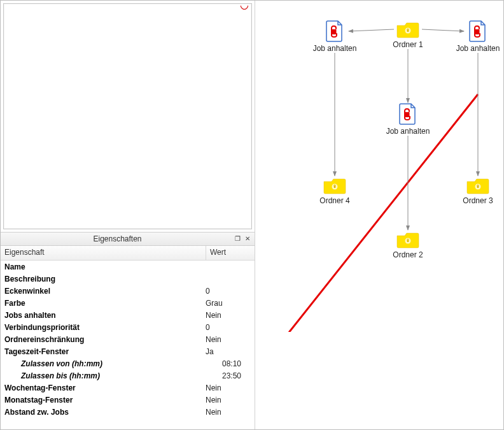  What do you see at coordinates (127, 315) in the screenshot?
I see `property-row: Jobs anhaltenNein` at bounding box center [127, 315].